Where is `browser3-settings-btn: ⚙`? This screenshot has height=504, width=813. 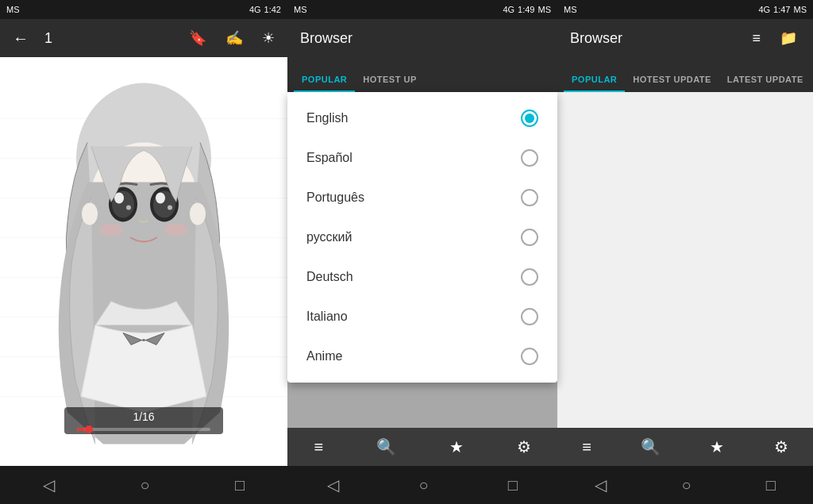 browser3-settings-btn: ⚙ is located at coordinates (781, 447).